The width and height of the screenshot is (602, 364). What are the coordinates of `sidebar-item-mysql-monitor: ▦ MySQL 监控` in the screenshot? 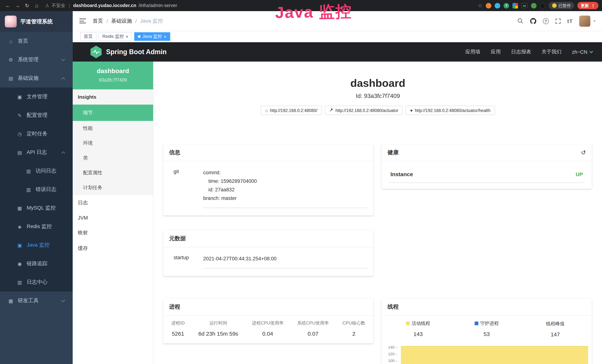 It's located at (36, 208).